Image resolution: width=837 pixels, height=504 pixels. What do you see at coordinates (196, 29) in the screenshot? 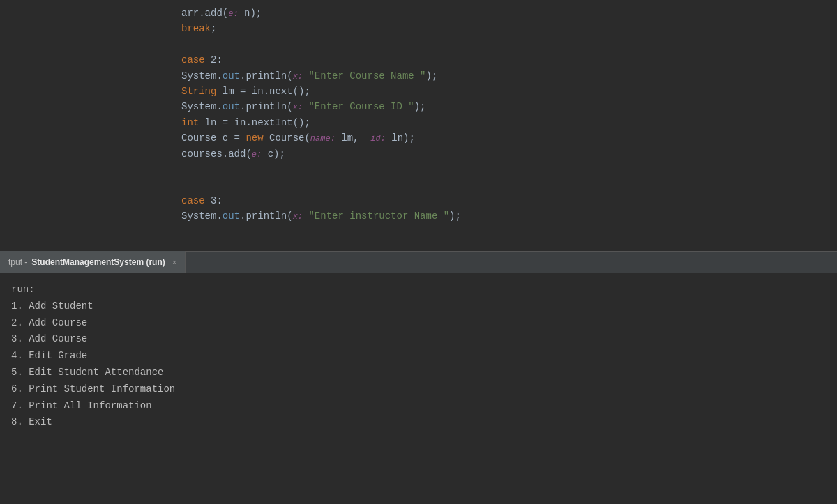
I see `code-token: break` at bounding box center [196, 29].